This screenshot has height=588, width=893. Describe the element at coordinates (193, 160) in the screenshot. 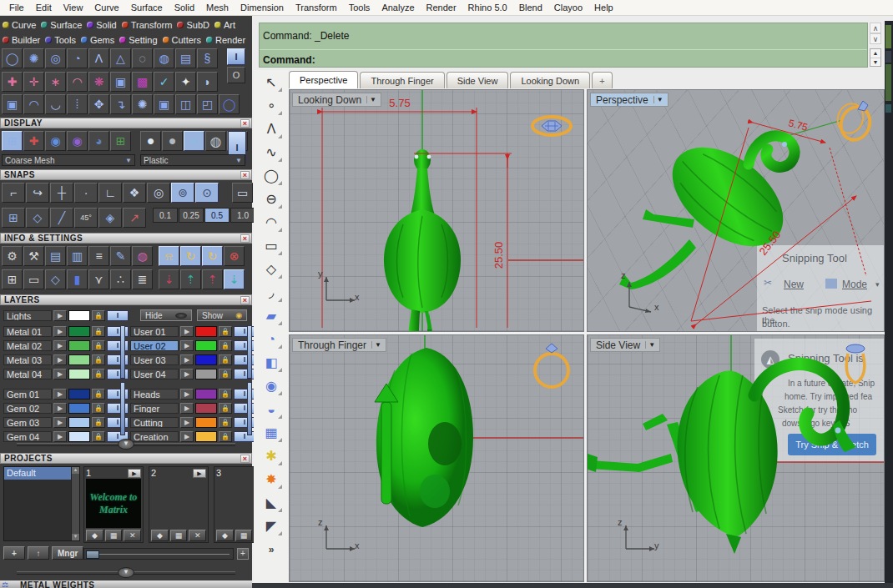

I see `material-dropdown: Plastic▼` at that location.